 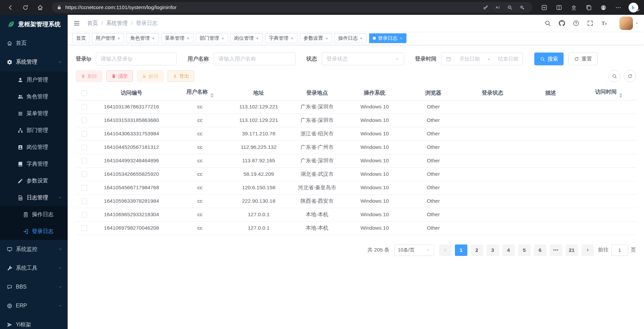 I want to click on delete-button: 删除, so click(x=89, y=76).